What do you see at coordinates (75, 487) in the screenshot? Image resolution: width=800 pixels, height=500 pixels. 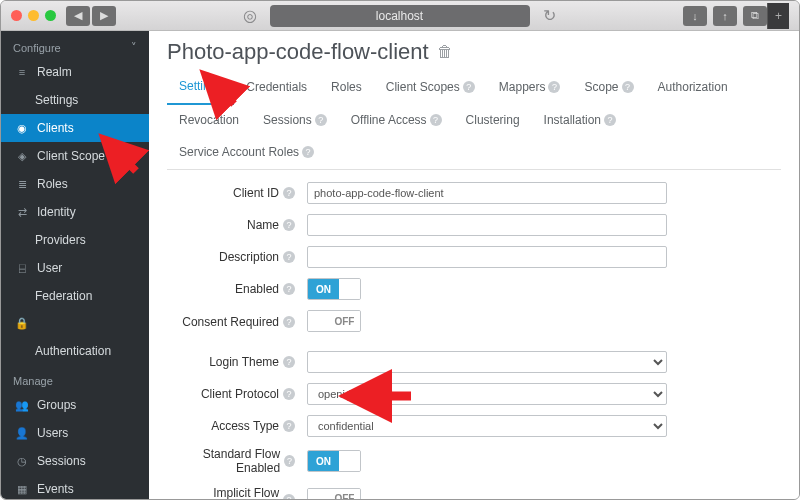 I see `sidebar-item-events: ▦Events` at bounding box center [75, 487].